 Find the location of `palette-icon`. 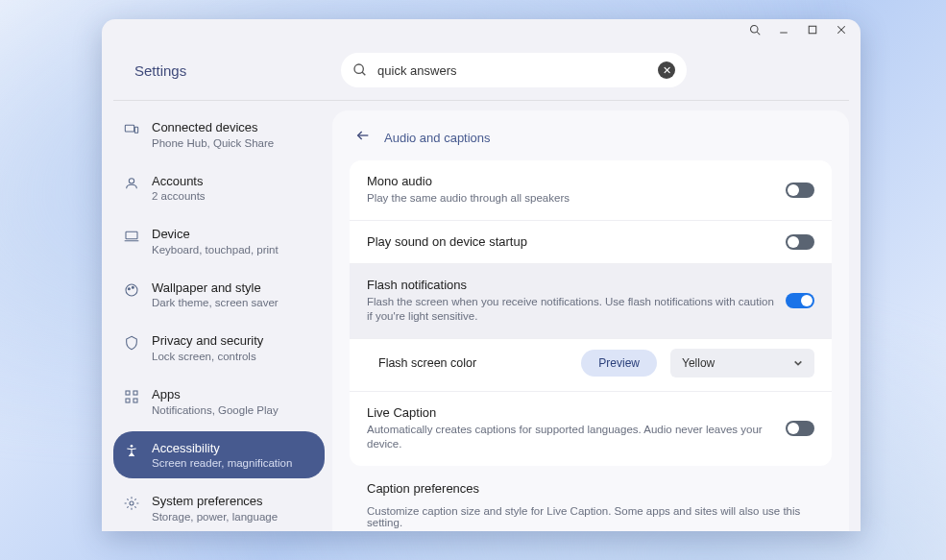

palette-icon is located at coordinates (132, 290).